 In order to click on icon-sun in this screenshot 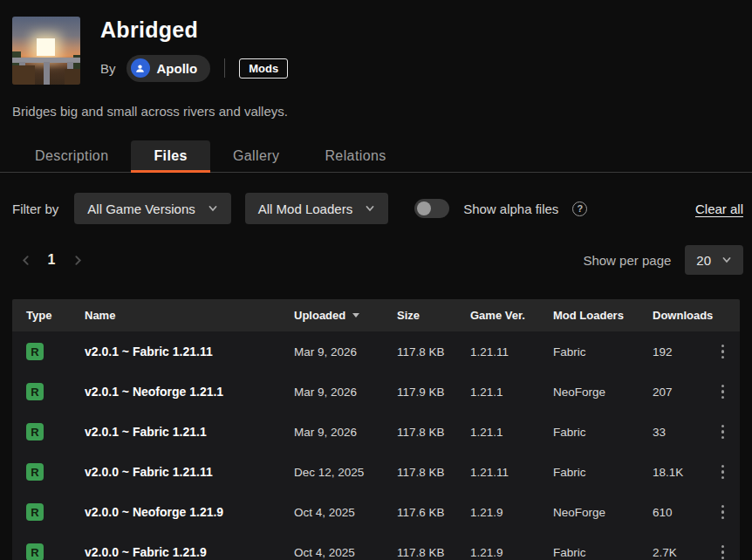, I will do `click(45, 47)`.